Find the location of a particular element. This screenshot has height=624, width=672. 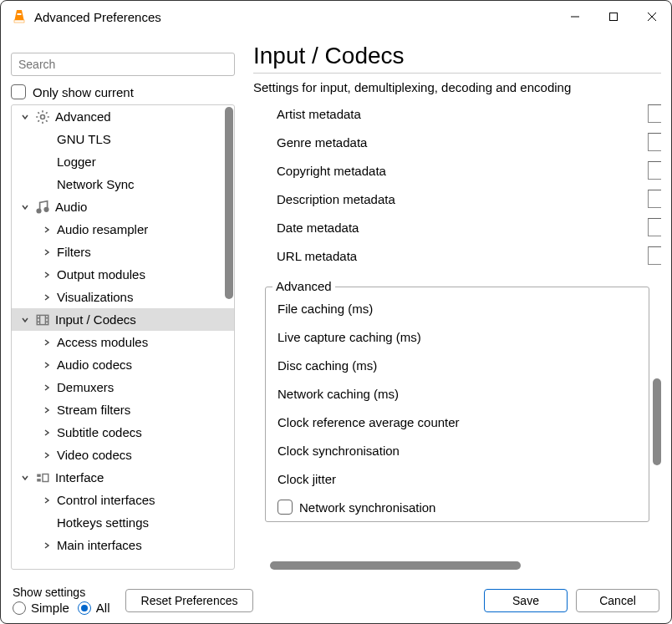

show-settings-label: Show settings is located at coordinates (64, 592).